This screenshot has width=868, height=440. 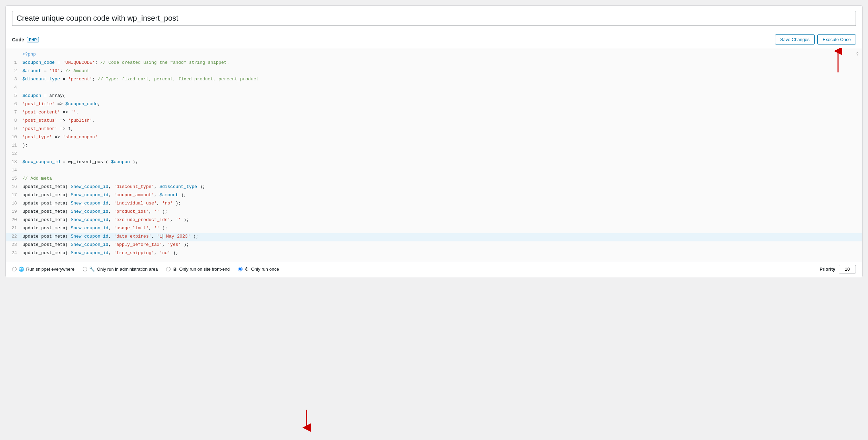 I want to click on run-once-label: Only run once, so click(x=265, y=269).